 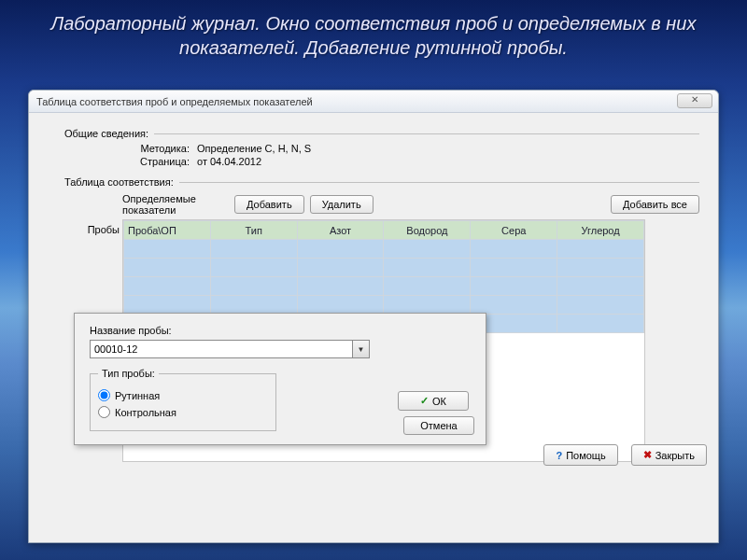 I want to click on radio-control-label: Контрольная, so click(x=146, y=413).